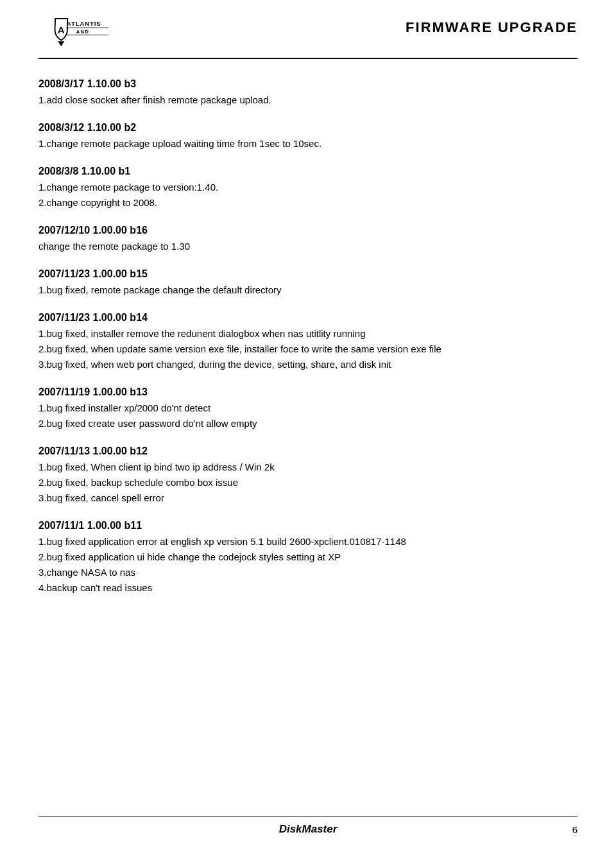 The width and height of the screenshot is (616, 855). What do you see at coordinates (308, 542) in the screenshot?
I see `version-item: 1.bug fixed application error at english…` at bounding box center [308, 542].